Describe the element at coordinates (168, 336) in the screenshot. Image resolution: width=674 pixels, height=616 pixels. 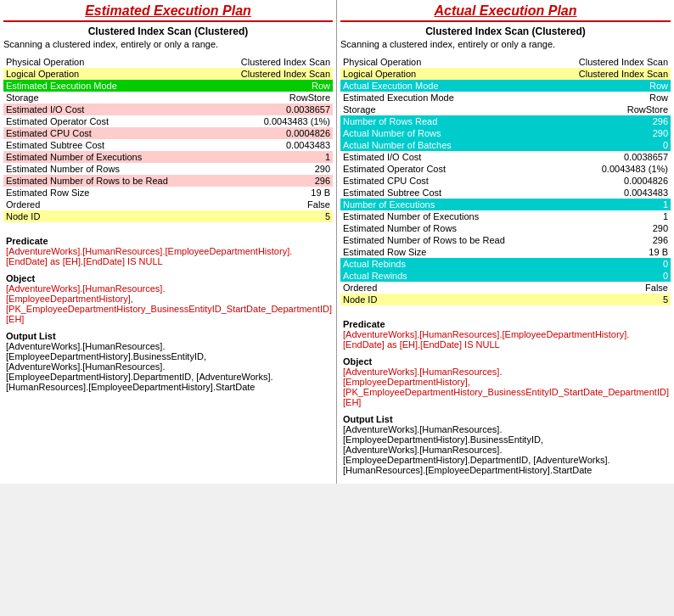
I see `left-output-label: Output List` at that location.